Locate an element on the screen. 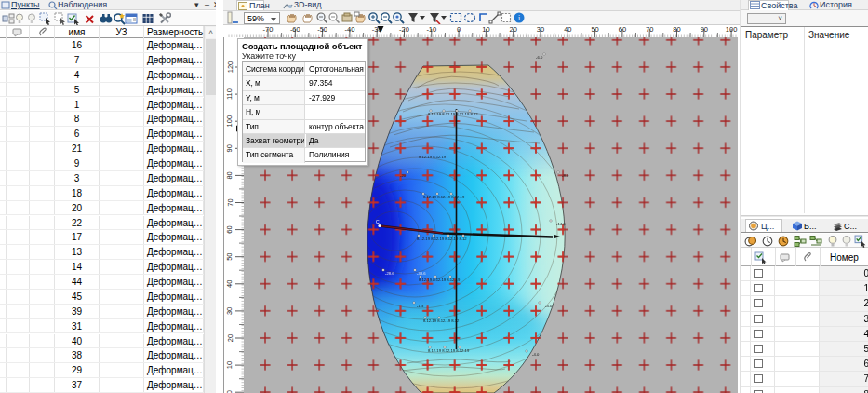 Image resolution: width=868 pixels, height=393 pixels. svg-text: -38.6 is located at coordinates (421, 274).